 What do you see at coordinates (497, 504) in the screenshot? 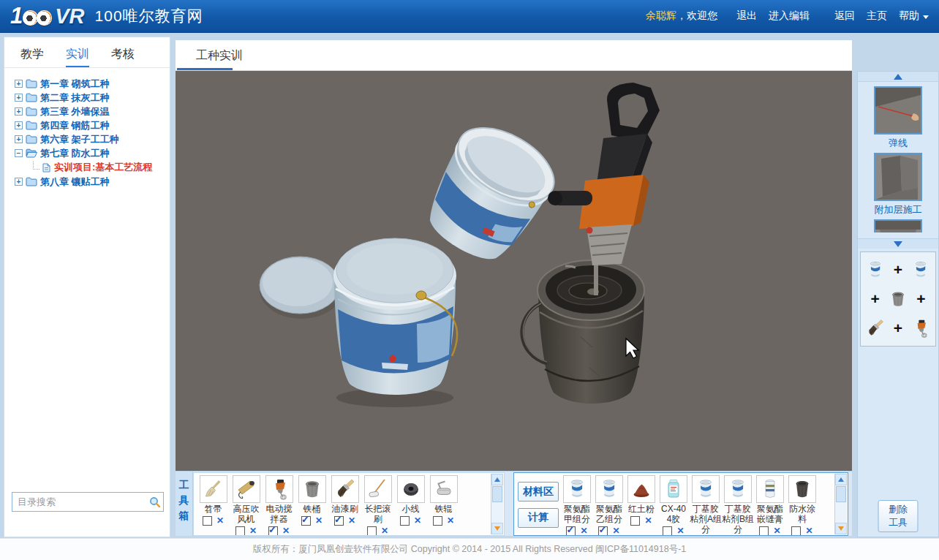
I see `tool-scrollbar` at bounding box center [497, 504].